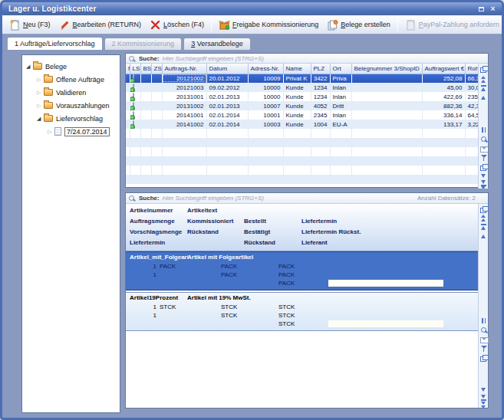 This screenshot has width=504, height=420. What do you see at coordinates (321, 69) in the screenshot?
I see `column-header: PLZ` at bounding box center [321, 69].